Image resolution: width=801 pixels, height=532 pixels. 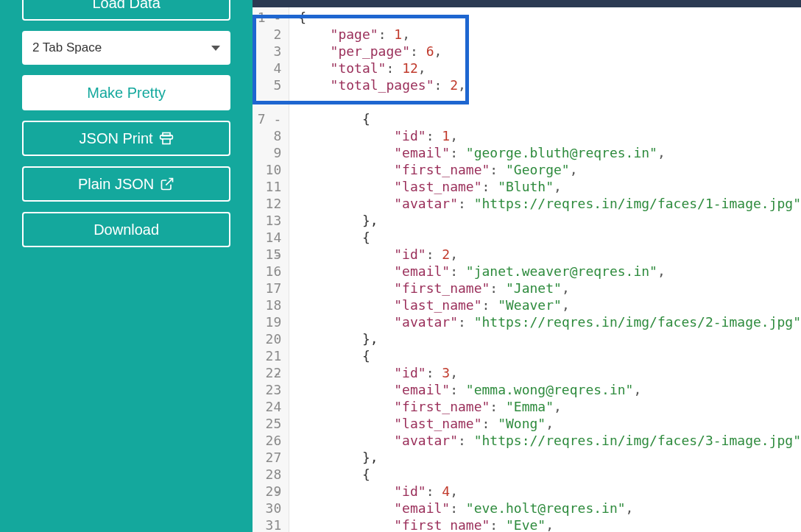 I want to click on load-data-button: Load Data, so click(x=127, y=10).